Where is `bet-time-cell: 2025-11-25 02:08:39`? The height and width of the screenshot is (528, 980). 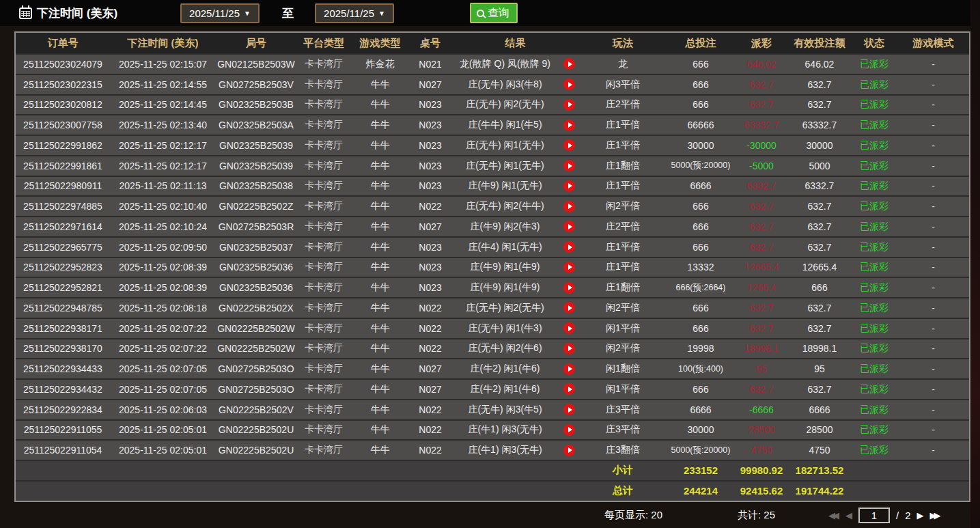 bet-time-cell: 2025-11-25 02:08:39 is located at coordinates (163, 288).